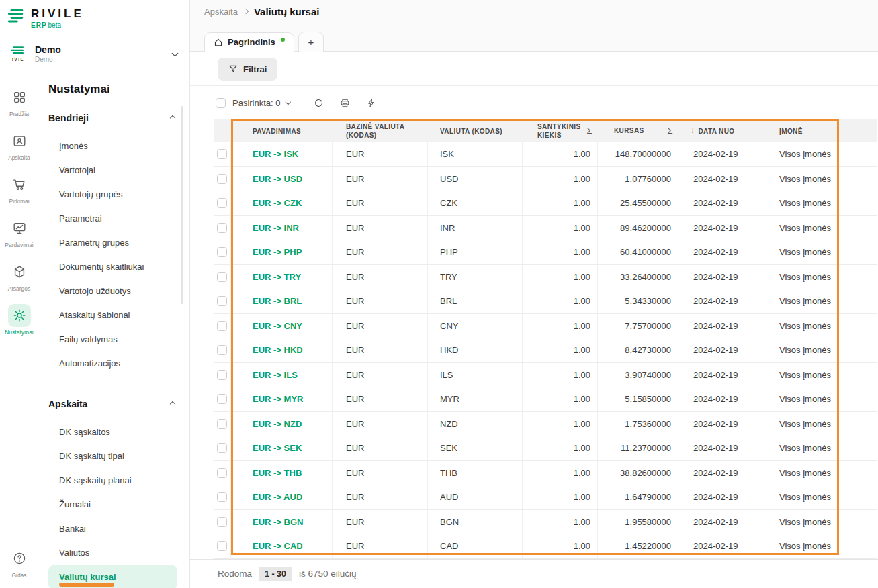 This screenshot has height=588, width=878. I want to click on cell-currency: CNY, so click(476, 326).